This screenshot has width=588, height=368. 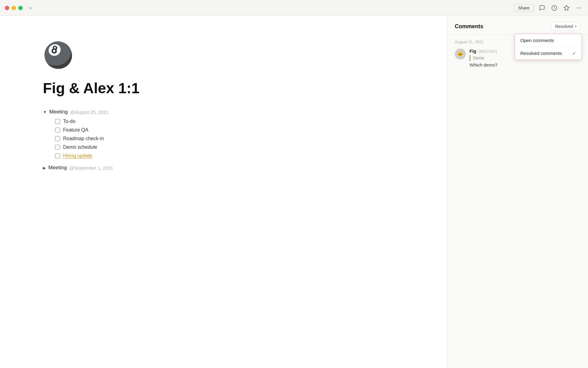 What do you see at coordinates (230, 121) in the screenshot?
I see `list-item: To-do` at bounding box center [230, 121].